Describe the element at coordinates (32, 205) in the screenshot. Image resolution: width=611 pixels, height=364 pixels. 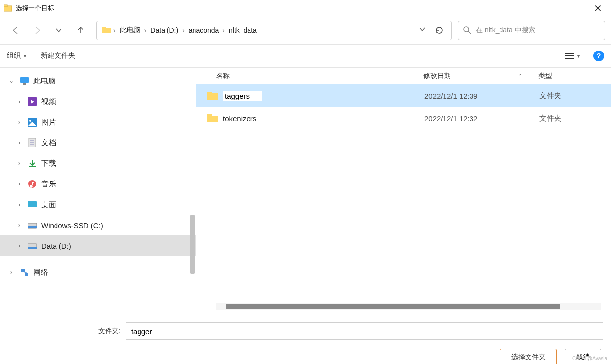
I see `desktop-icon` at that location.